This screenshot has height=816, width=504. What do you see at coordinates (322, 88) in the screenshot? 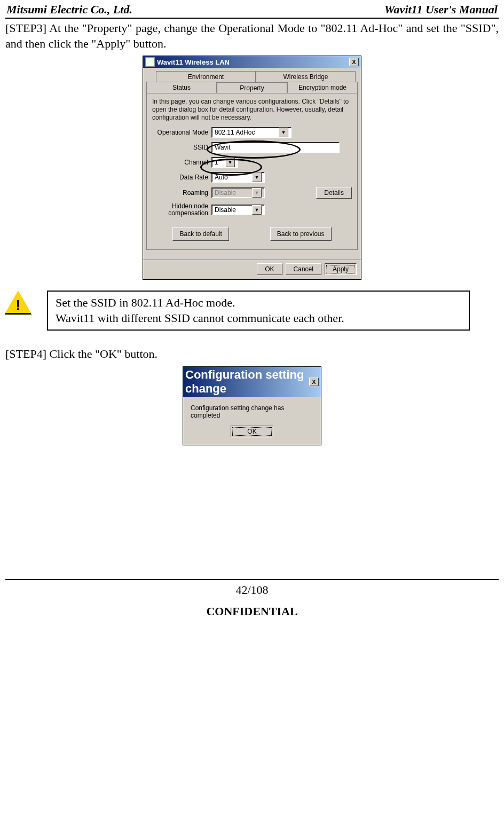
I see `tab-encryption-mode: Encryption mode` at bounding box center [322, 88].